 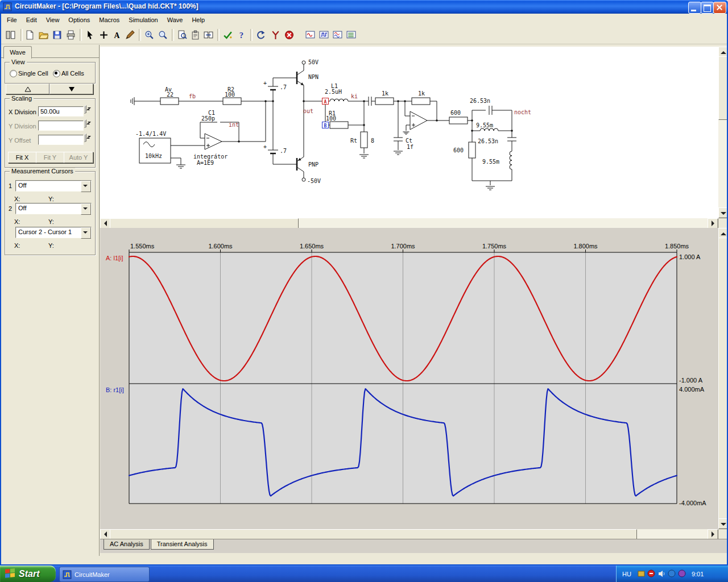 What do you see at coordinates (61, 140) in the screenshot?
I see `y-offset-input` at bounding box center [61, 140].